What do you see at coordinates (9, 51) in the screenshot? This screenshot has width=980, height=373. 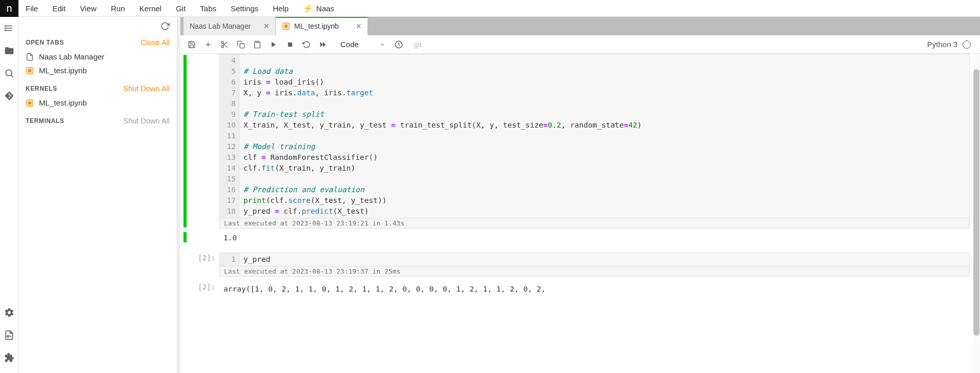 I see `folder-icon` at bounding box center [9, 51].